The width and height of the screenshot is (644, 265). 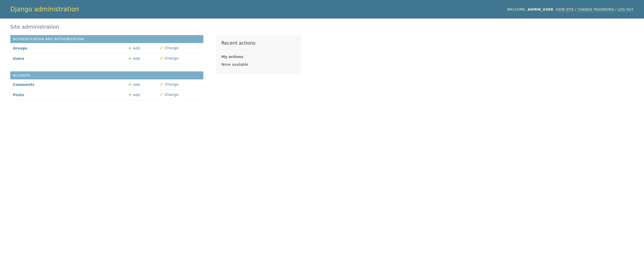 What do you see at coordinates (169, 84) in the screenshot?
I see `change-comments-link: Change` at bounding box center [169, 84].